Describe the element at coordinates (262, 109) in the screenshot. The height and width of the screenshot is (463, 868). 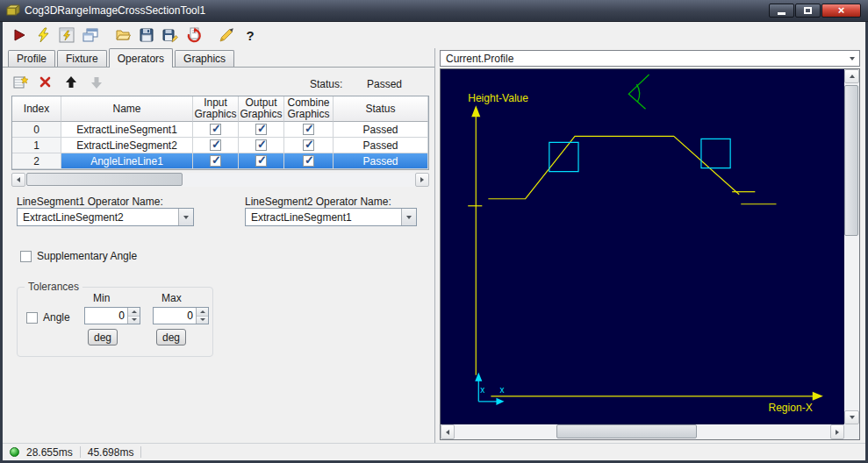
I see `col-output-graphics: Output Graphics` at that location.